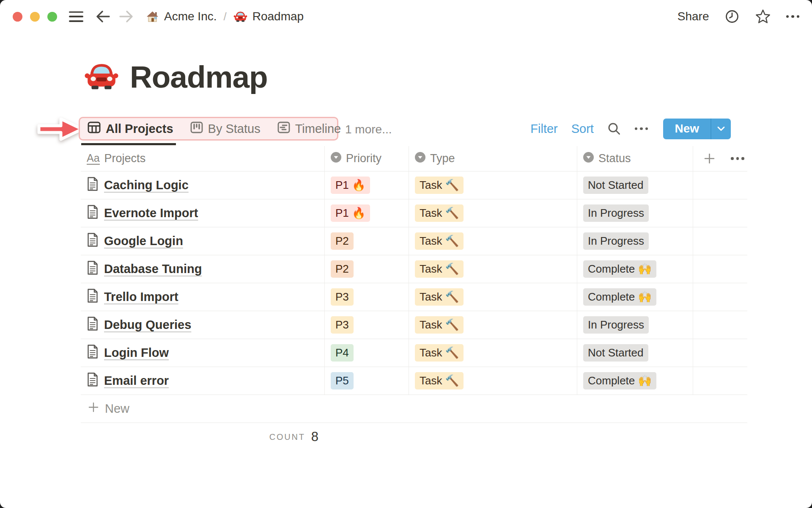  Describe the element at coordinates (366, 381) in the screenshot. I see `priority-cell: P5` at that location.